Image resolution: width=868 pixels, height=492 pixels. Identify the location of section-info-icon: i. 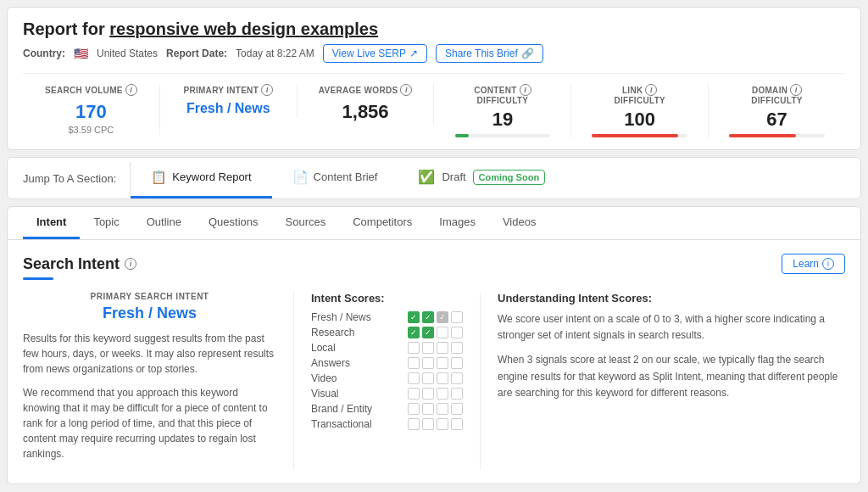
(131, 264).